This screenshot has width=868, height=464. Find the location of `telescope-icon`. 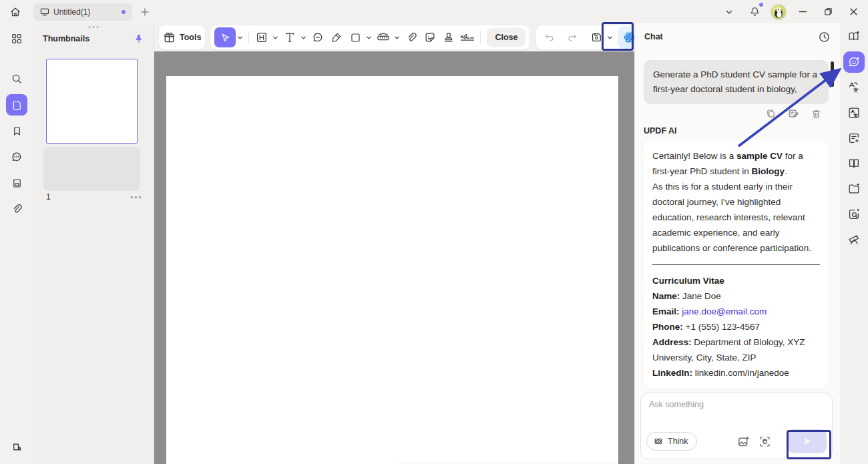

telescope-icon is located at coordinates (854, 240).